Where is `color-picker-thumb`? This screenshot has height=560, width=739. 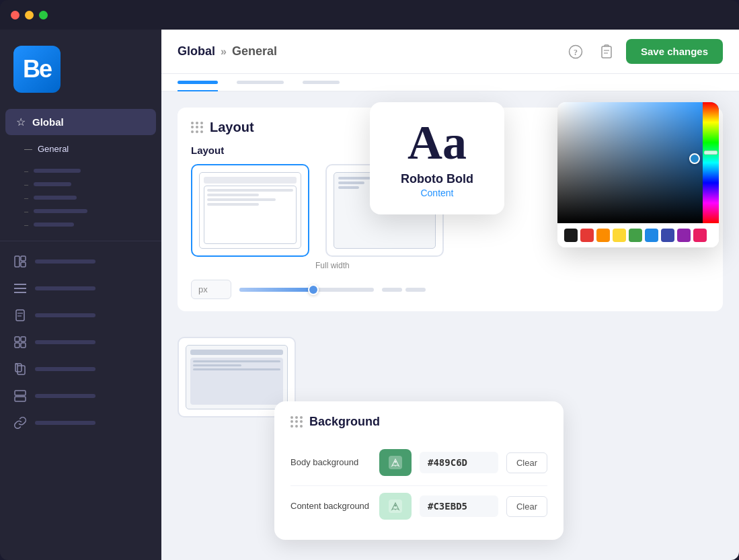
color-picker-thumb is located at coordinates (695, 159).